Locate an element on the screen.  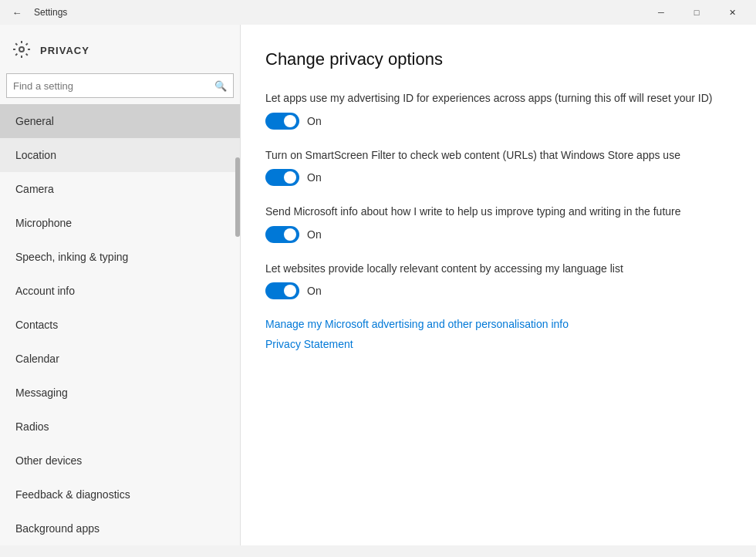
nav-item-otherdevices: Other devices is located at coordinates (120, 461).